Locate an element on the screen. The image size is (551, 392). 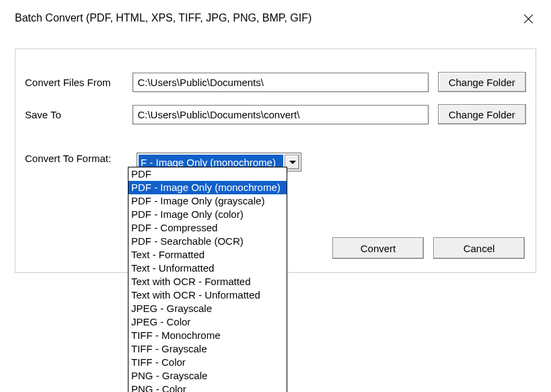
format-option: PNG - Color is located at coordinates (207, 387).